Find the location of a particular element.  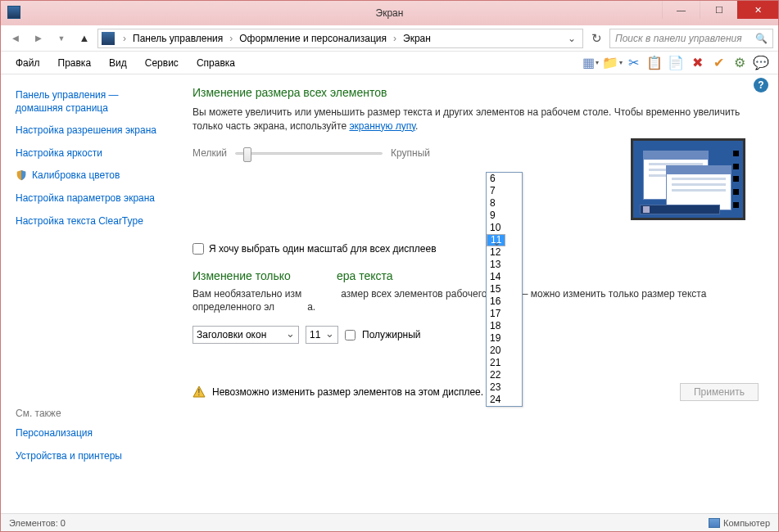

recent-dropdown: ▼ is located at coordinates (61, 38).